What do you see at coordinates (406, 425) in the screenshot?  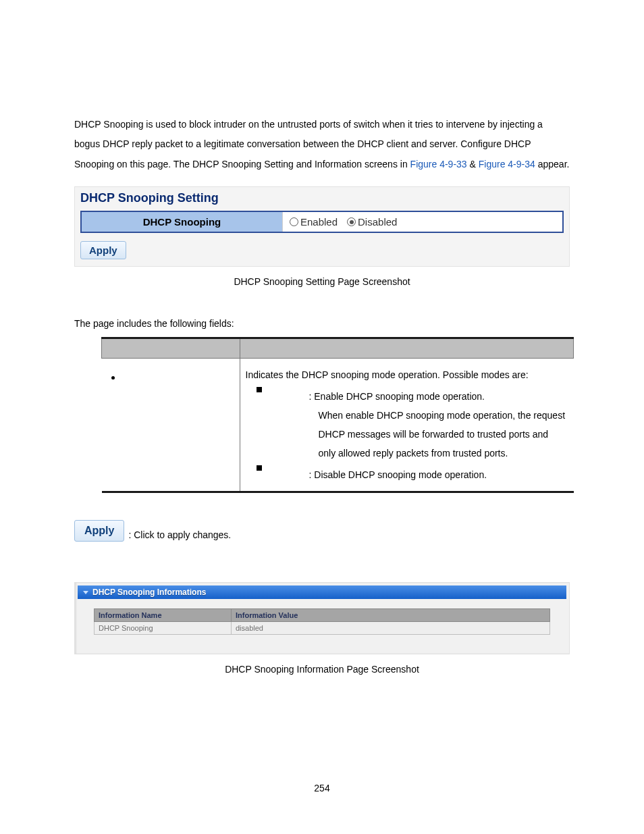 I see `fields-description-cell: Indicates the DHCP snooping mode operati…` at bounding box center [406, 425].